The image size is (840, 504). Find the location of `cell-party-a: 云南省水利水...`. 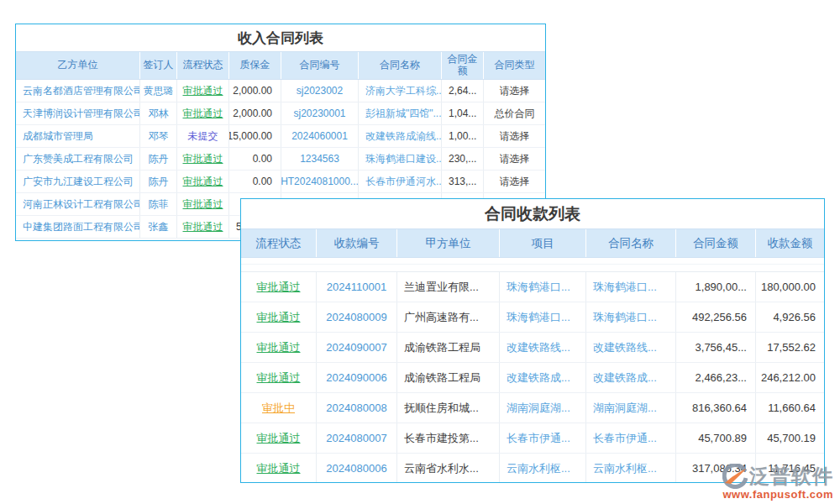

cell-party-a: 云南省水利水... is located at coordinates (449, 469).